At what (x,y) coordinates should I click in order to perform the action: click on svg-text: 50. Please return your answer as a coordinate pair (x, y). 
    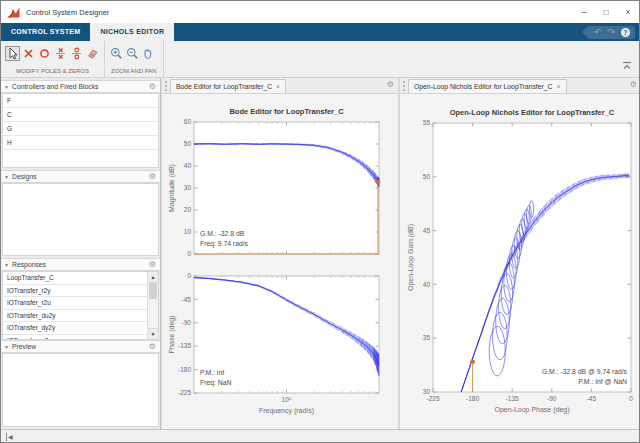
    Looking at the image, I should click on (188, 144).